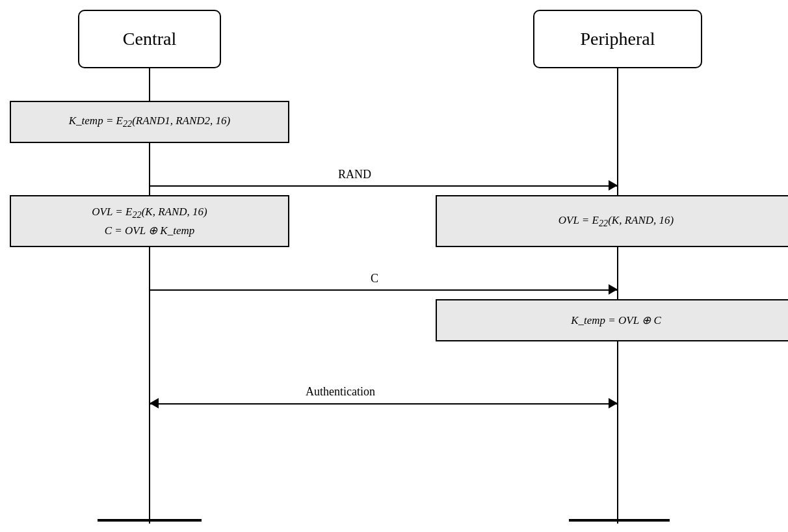 This screenshot has height=532, width=788. I want to click on arrow-c-line, so click(384, 290).